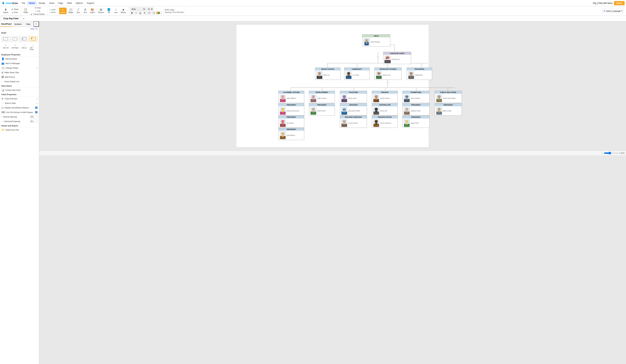  I want to click on format-painter-button: 🖌 Format Painter, so click(38, 14).